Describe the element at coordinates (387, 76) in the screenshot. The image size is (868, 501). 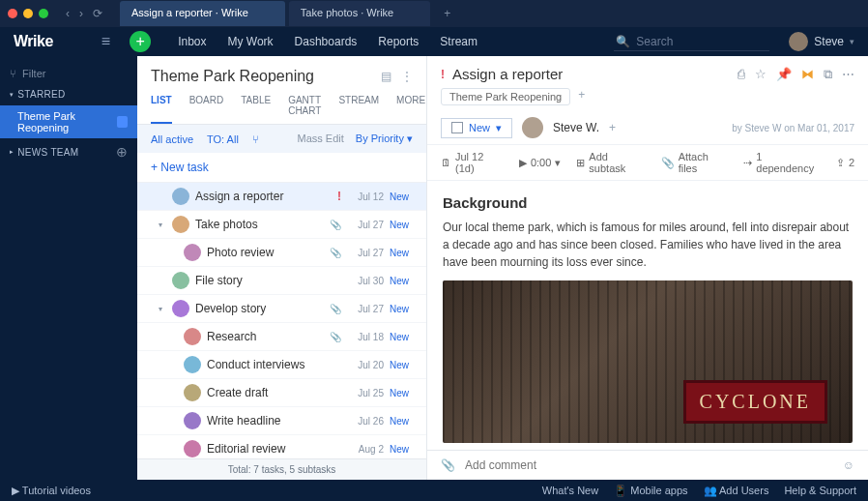
I see `archive-icon: ▤` at that location.